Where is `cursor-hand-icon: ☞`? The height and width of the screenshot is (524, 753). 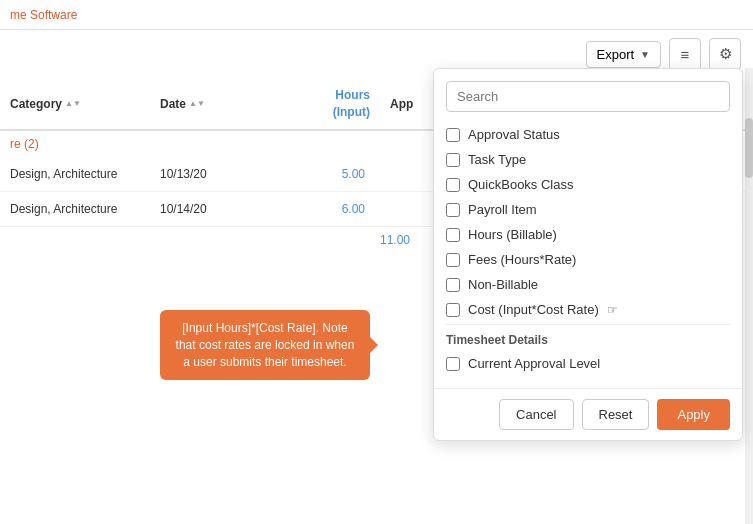
cursor-hand-icon: ☞ is located at coordinates (612, 310).